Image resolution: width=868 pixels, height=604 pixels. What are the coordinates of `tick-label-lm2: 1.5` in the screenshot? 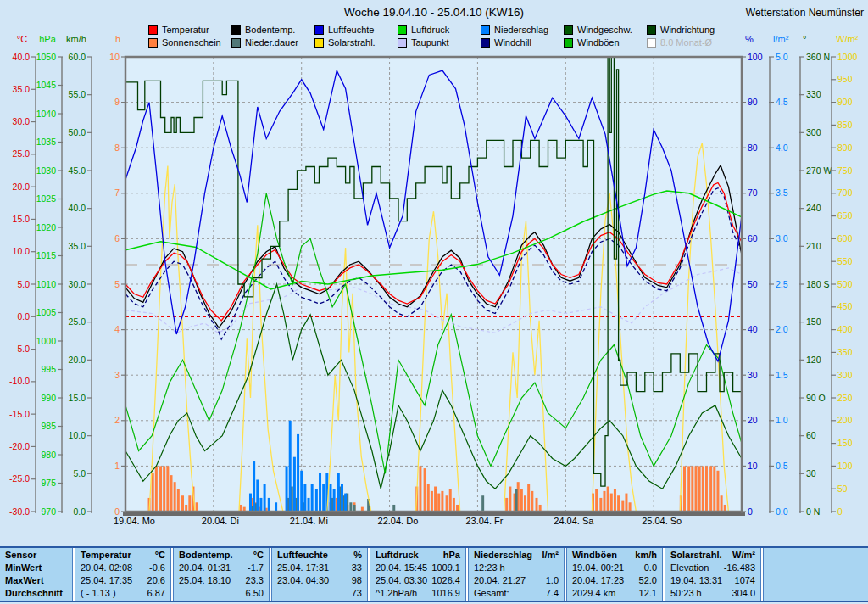 It's located at (782, 375).